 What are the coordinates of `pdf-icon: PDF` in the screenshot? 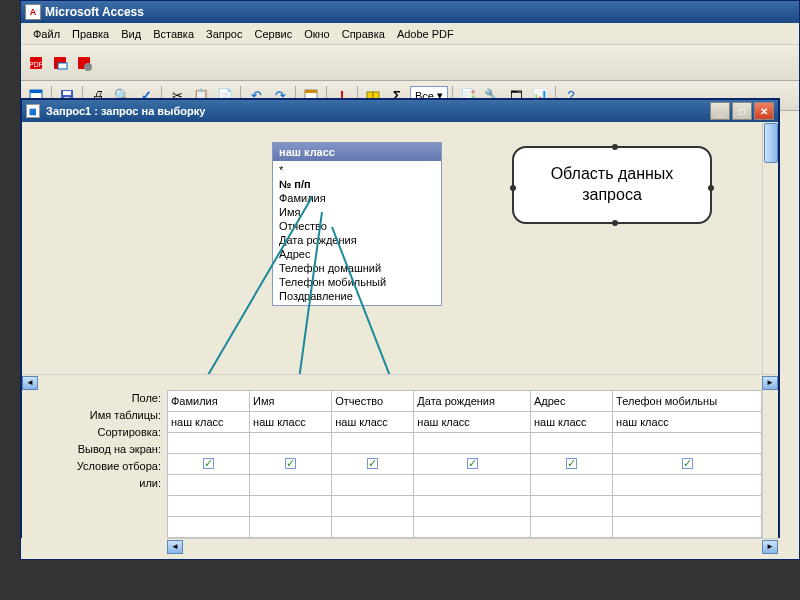 It's located at (36, 63).